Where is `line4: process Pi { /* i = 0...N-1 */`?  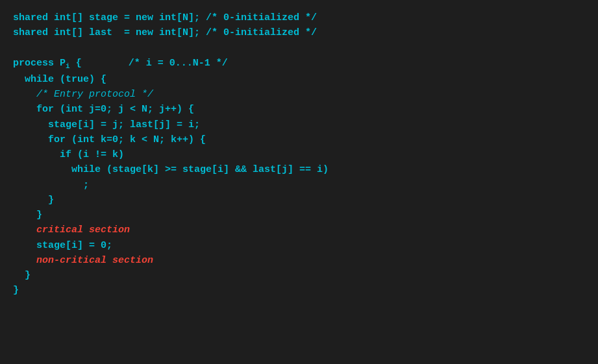
line4: process Pi { /* i = 0...N-1 */ is located at coordinates (121, 64).